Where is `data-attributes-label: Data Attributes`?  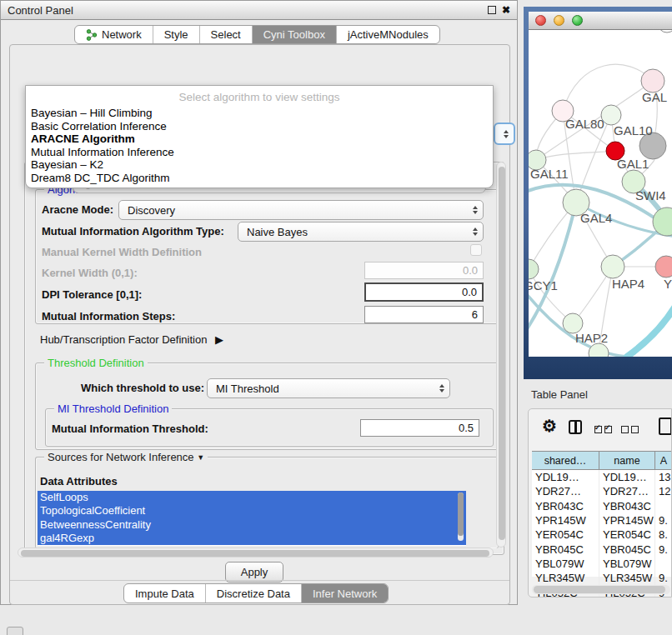
data-attributes-label: Data Attributes is located at coordinates (78, 482).